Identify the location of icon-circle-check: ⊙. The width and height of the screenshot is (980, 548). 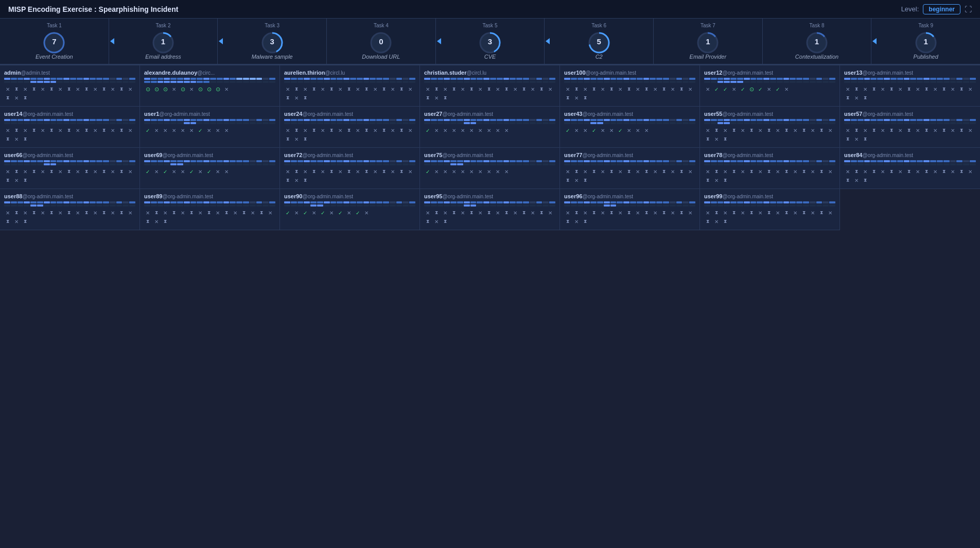
(200, 89).